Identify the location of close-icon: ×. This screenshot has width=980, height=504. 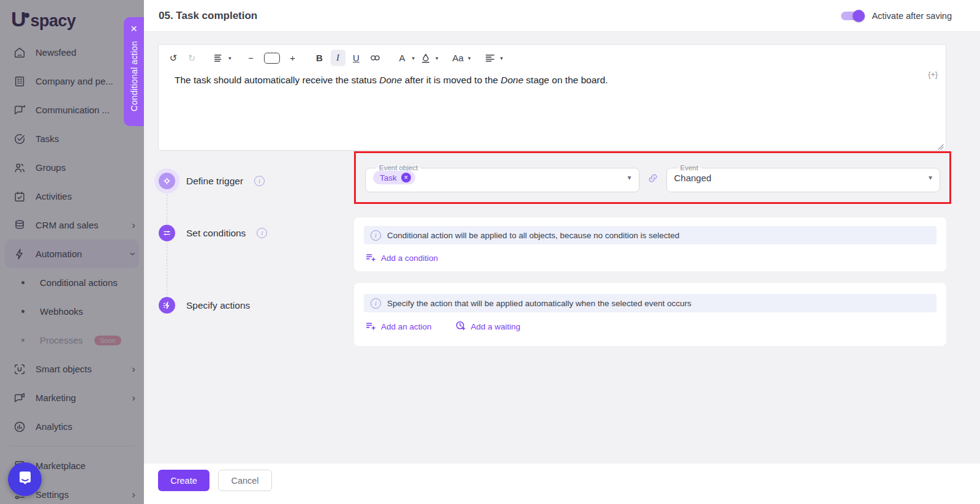
(134, 29).